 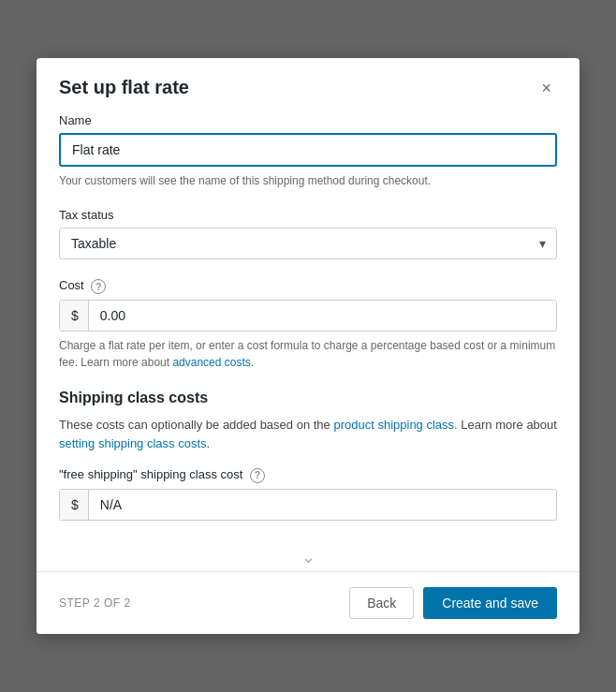 What do you see at coordinates (308, 505) in the screenshot?
I see `free-shipping-input-wrapper: $` at bounding box center [308, 505].